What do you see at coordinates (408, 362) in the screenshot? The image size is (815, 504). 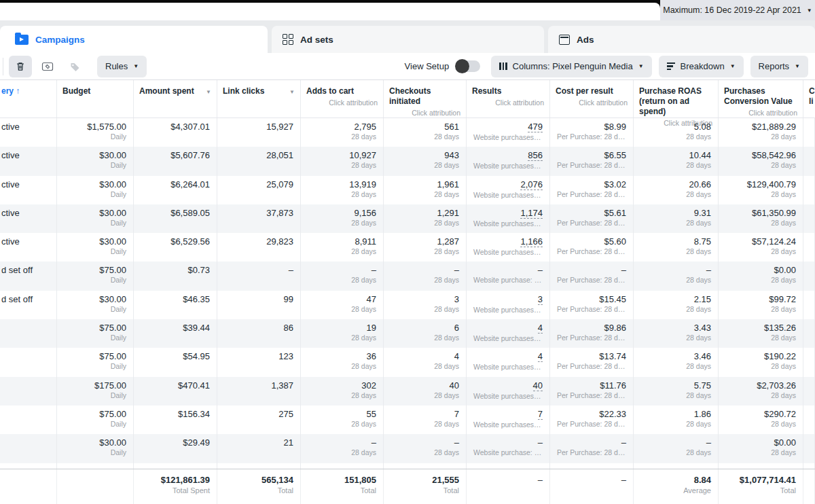 I see `table-row: $75.00 Daily $54.95 123 36 28 days 4 28 …` at bounding box center [408, 362].